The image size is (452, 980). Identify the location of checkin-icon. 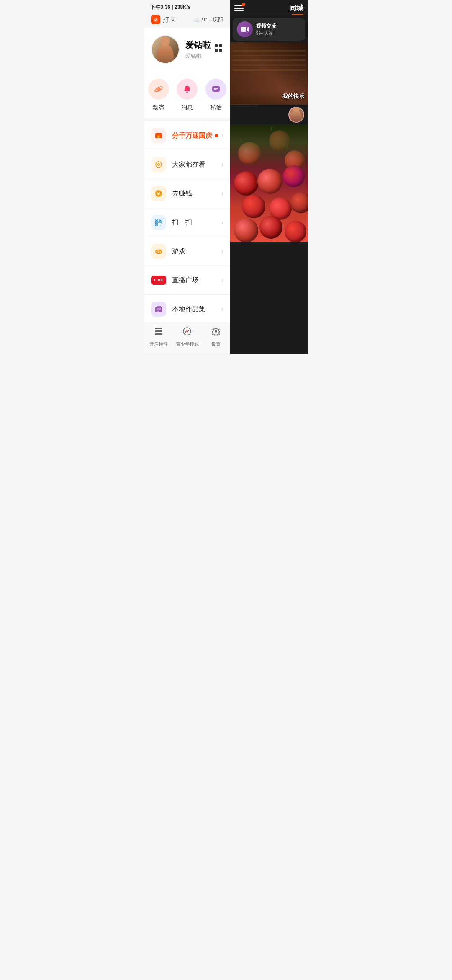
(156, 20).